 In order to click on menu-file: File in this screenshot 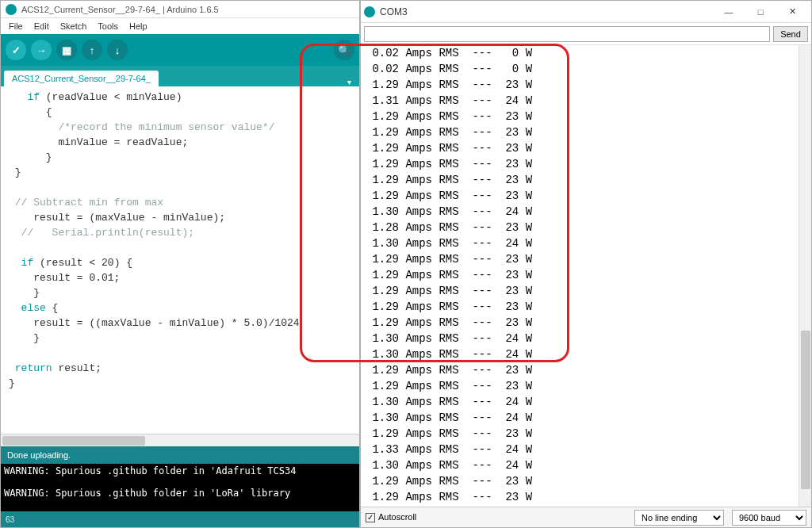, I will do `click(16, 26)`.